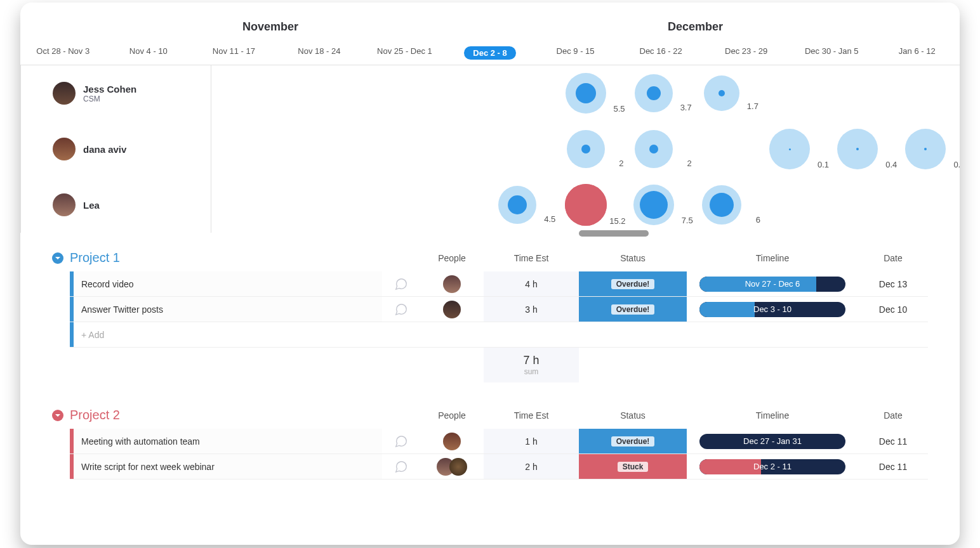  Describe the element at coordinates (518, 205) in the screenshot. I see `workload-cell: 4.5` at that location.